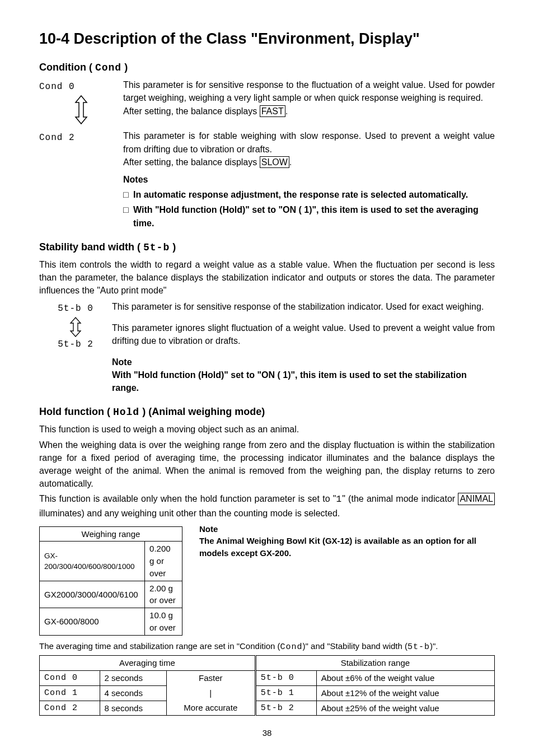 The width and height of the screenshot is (534, 756). Describe the element at coordinates (70, 693) in the screenshot. I see `avg-c1: Cond 1` at that location.